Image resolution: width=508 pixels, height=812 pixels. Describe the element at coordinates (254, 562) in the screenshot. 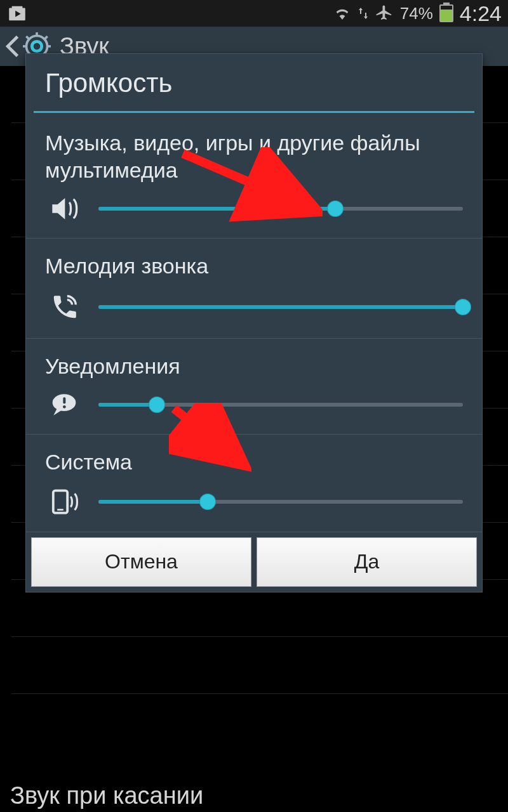

I see `dialog-button-row: Отмена Да` at that location.